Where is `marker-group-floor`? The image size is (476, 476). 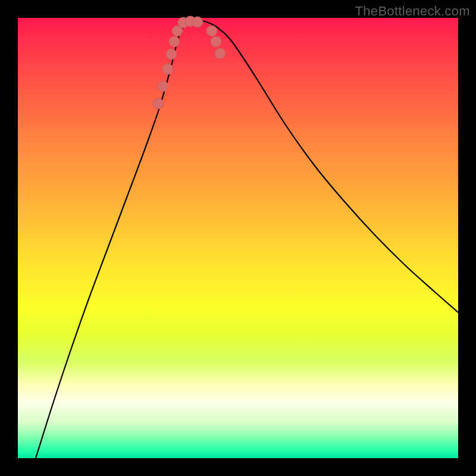 marker-group-floor is located at coordinates (190, 22).